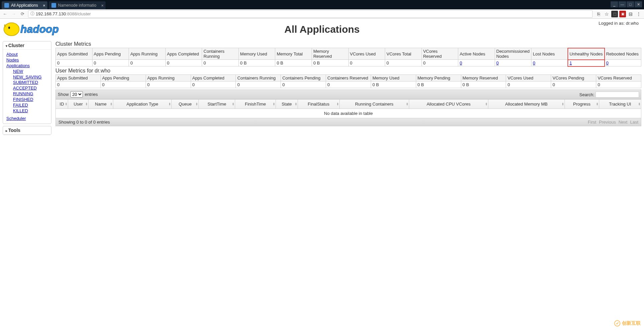 The width and height of the screenshot is (644, 330). I want to click on cluster-metric-header: Apps Submitted, so click(74, 54).